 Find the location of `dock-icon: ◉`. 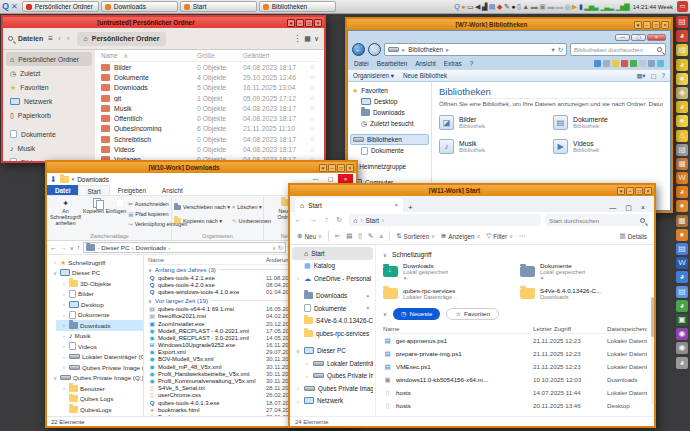

dock-icon: ◉ is located at coordinates (682, 334).